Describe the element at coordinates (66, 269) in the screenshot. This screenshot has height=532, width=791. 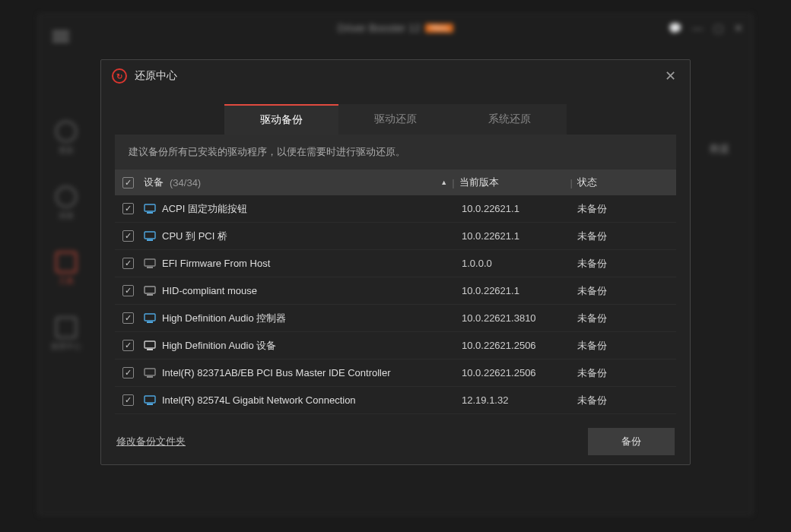
I see `sidebar-item-tools: 工具` at that location.